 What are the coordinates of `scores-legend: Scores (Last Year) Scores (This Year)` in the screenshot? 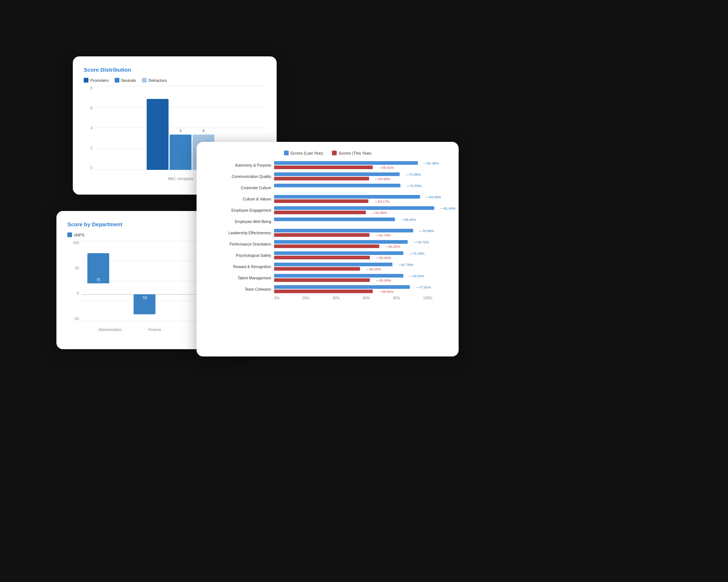 It's located at (328, 153).